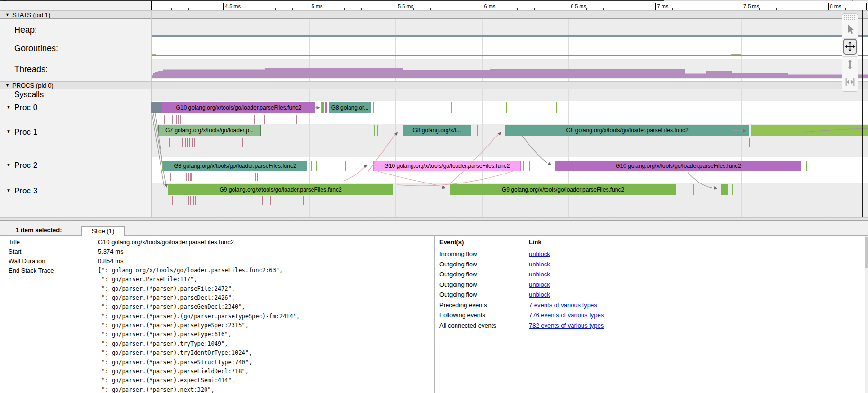 The image size is (868, 393). What do you see at coordinates (566, 325) in the screenshot?
I see `event-link: 782 events of various types` at bounding box center [566, 325].